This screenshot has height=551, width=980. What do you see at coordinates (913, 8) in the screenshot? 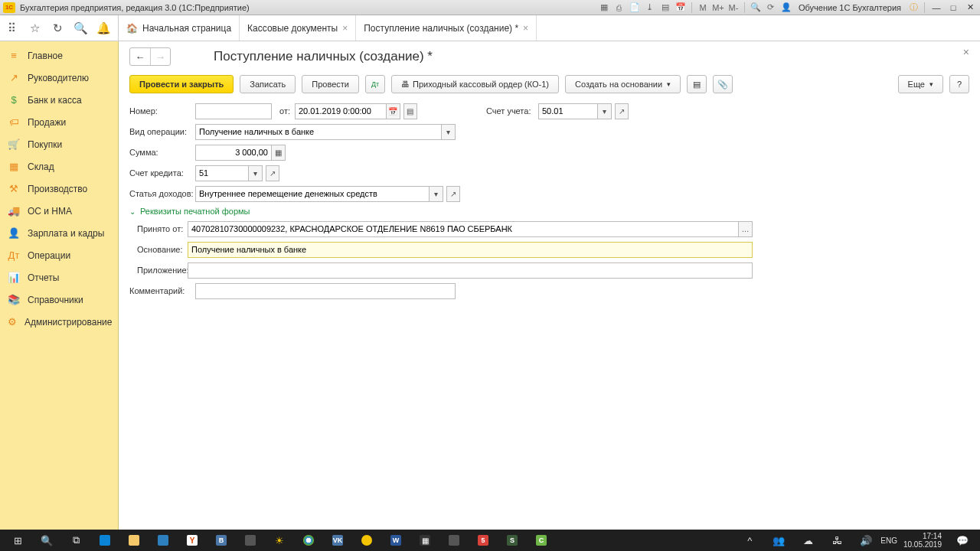
I see `info-icon: ⓘ` at bounding box center [913, 8].